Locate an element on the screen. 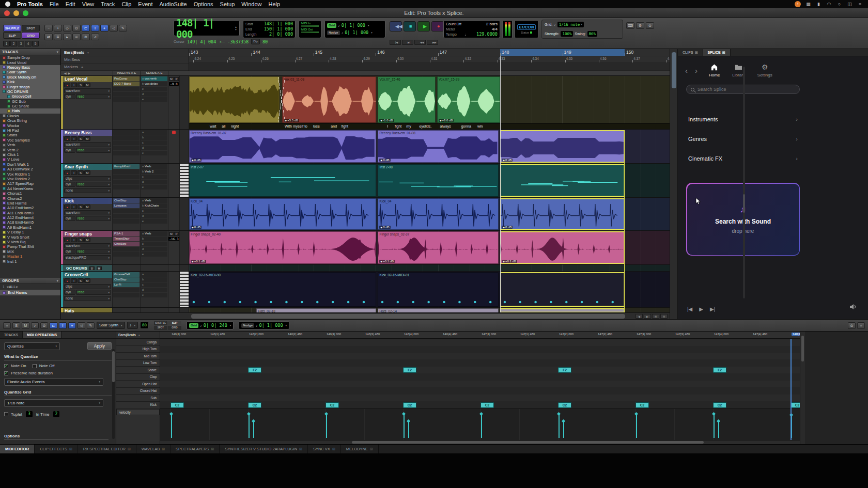  insert-slot: ChnlStrp is located at coordinates (126, 200).